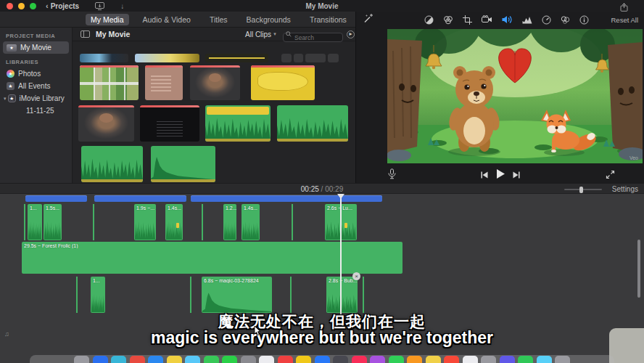  What do you see at coordinates (341, 196) in the screenshot?
I see `playhead-handle` at bounding box center [341, 196].